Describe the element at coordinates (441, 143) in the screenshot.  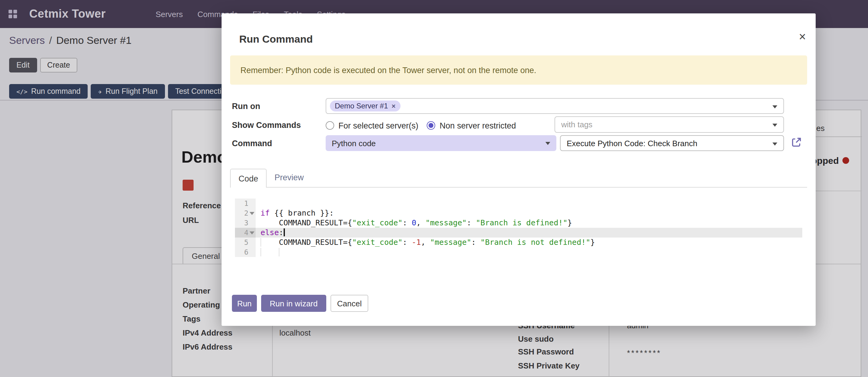
I see `command-type-select: Python code` at that location.